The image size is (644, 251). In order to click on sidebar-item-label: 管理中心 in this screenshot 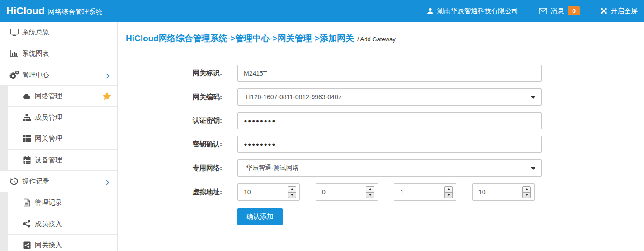, I will do `click(36, 75)`.